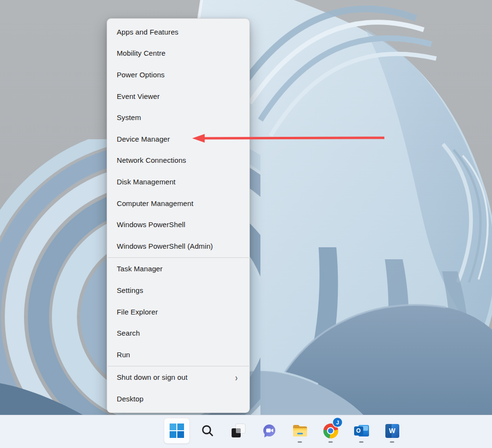 Image resolution: width=492 pixels, height=448 pixels. Describe the element at coordinates (361, 431) in the screenshot. I see `outlook-icon: O` at that location.